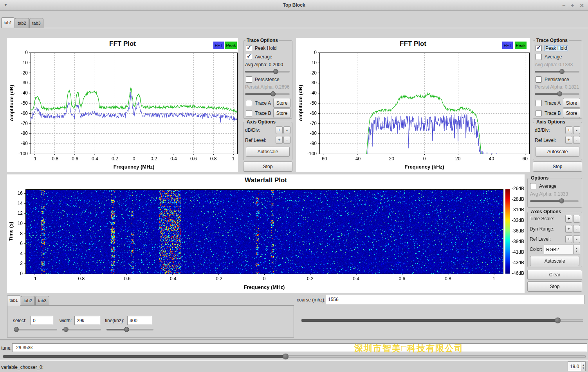  Describe the element at coordinates (268, 105) in the screenshot. I see `trace-options-panel-left: Trace Options Peak Hold Average Avg Alph…` at that location.